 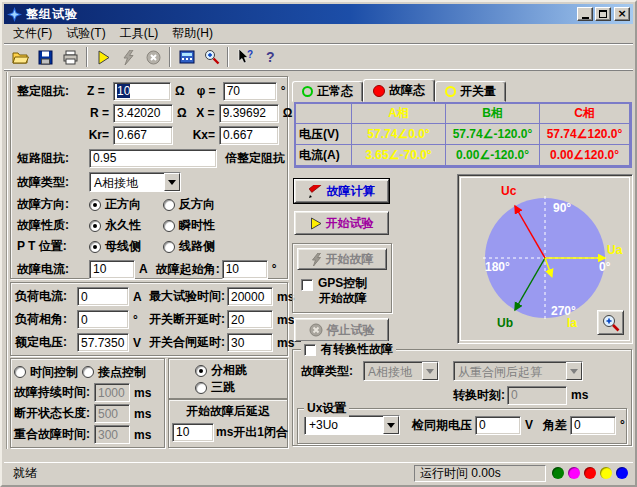 I want to click on nature-transient-label: 瞬时性, so click(x=197, y=226).